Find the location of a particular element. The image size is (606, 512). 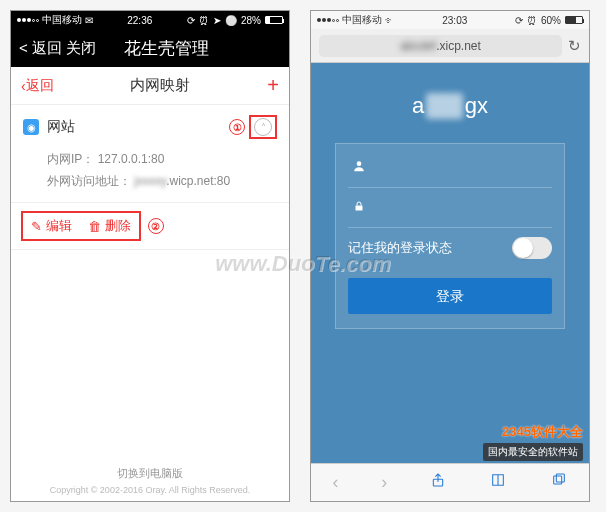

mapping-header: ◉ 网站 ① ˄ is located at coordinates (150, 127).